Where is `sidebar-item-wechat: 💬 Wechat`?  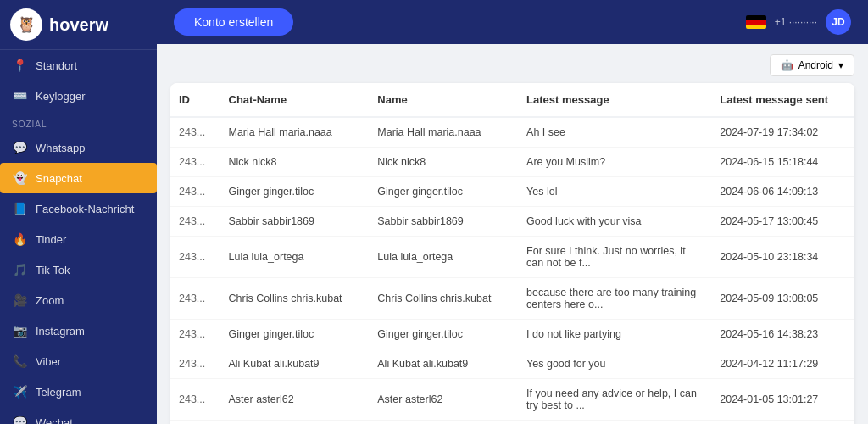
sidebar-item-wechat: 💬 Wechat is located at coordinates (78, 416).